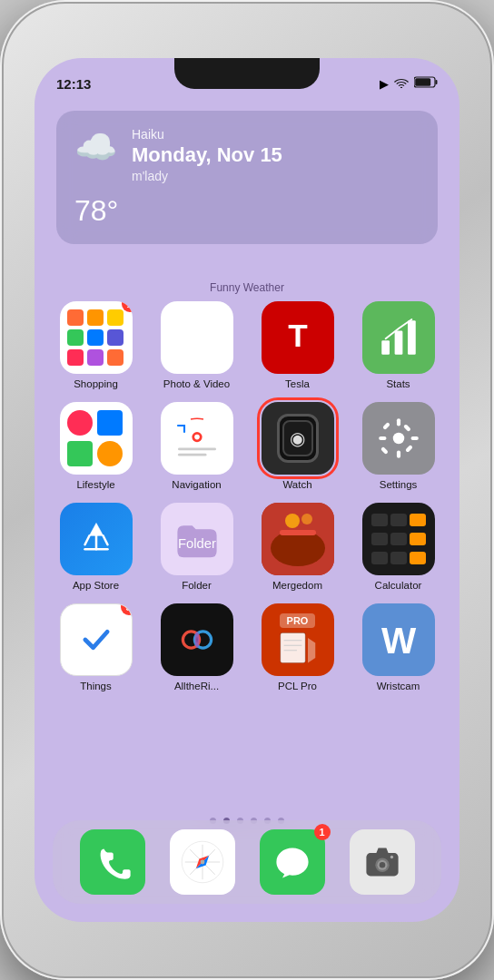 The height and width of the screenshot is (980, 494). Describe the element at coordinates (401, 83) in the screenshot. I see `wifi-icon` at that location.